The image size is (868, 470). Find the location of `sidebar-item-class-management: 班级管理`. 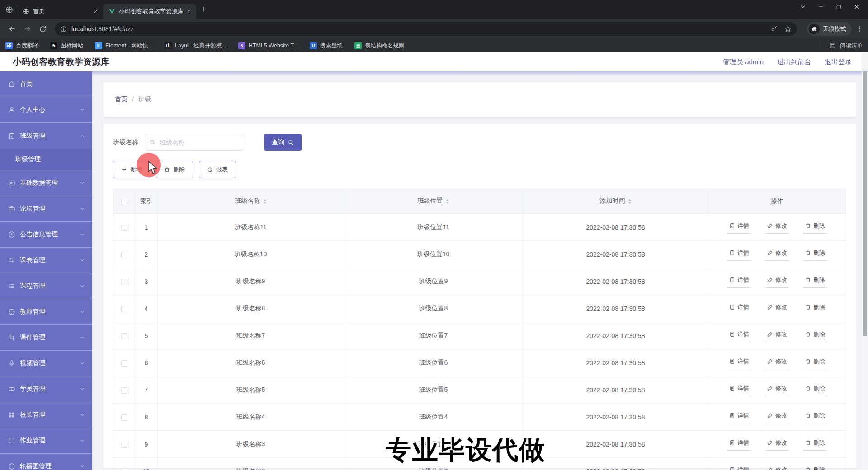

sidebar-item-class-management: 班级管理 is located at coordinates (46, 136).